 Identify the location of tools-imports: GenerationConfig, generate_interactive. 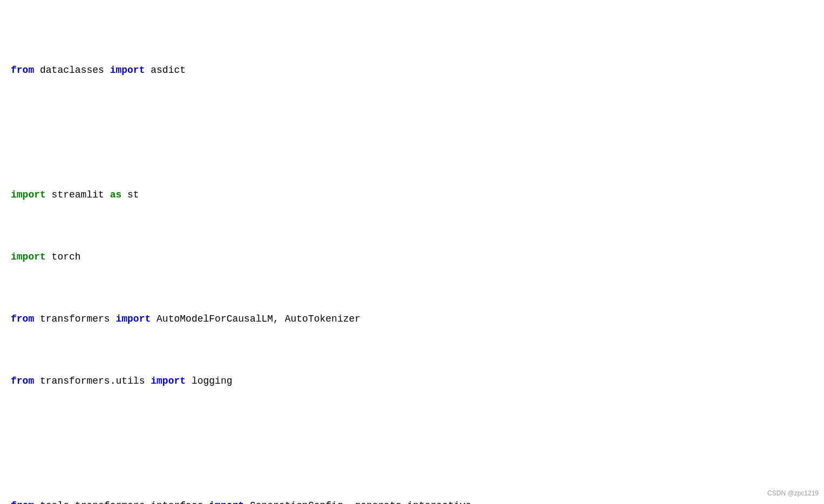
(357, 502).